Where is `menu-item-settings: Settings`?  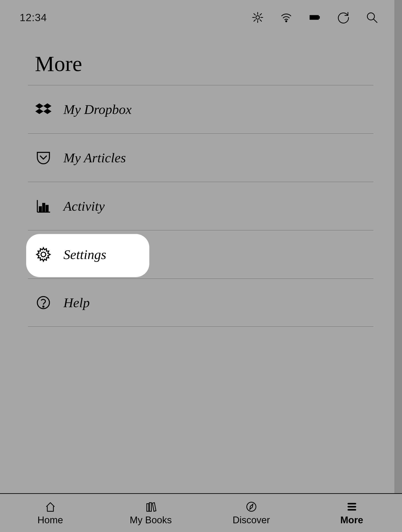
menu-item-settings: Settings is located at coordinates (201, 254).